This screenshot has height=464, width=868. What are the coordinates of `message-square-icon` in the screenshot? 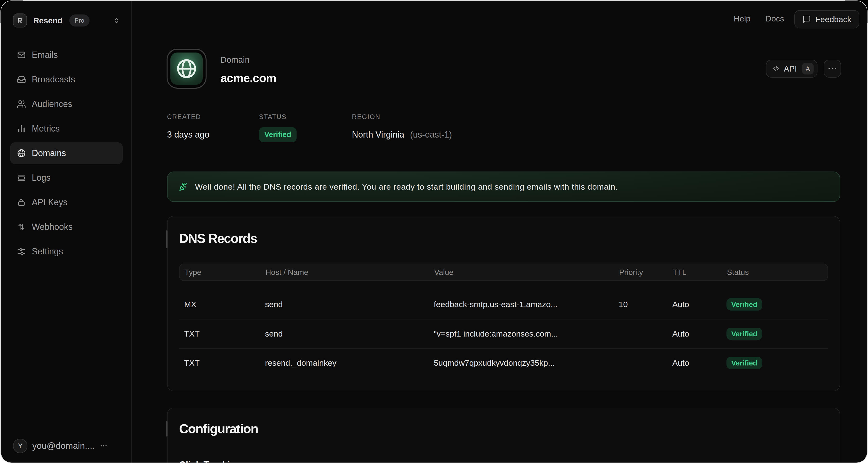 It's located at (807, 19).